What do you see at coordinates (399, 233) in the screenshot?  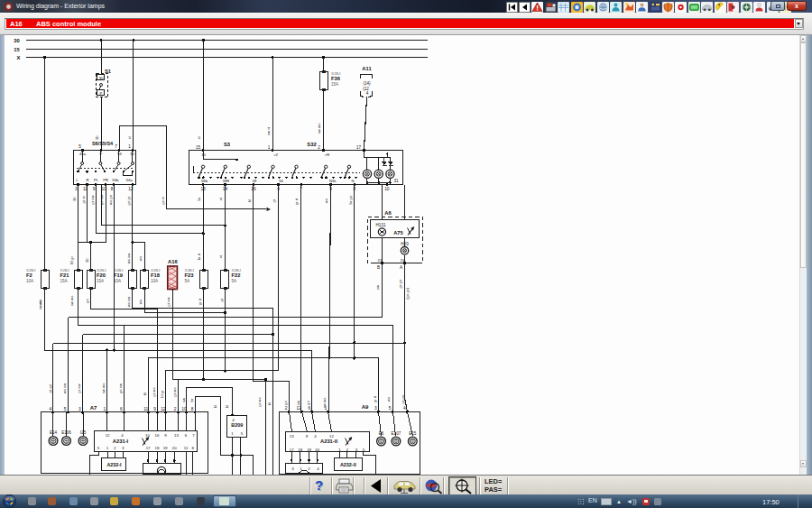 I see `svg-text: A75` at bounding box center [399, 233].